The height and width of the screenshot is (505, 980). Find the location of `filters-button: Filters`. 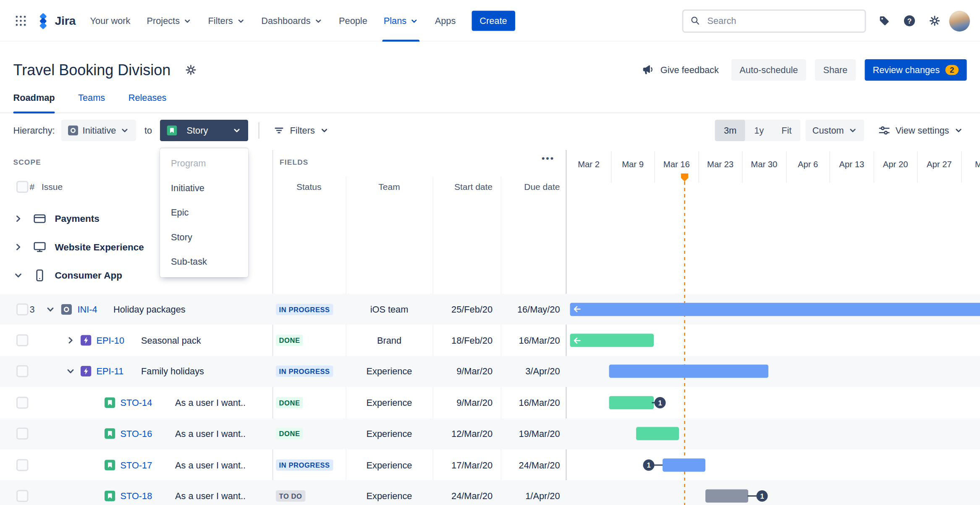

filters-button: Filters is located at coordinates (301, 130).